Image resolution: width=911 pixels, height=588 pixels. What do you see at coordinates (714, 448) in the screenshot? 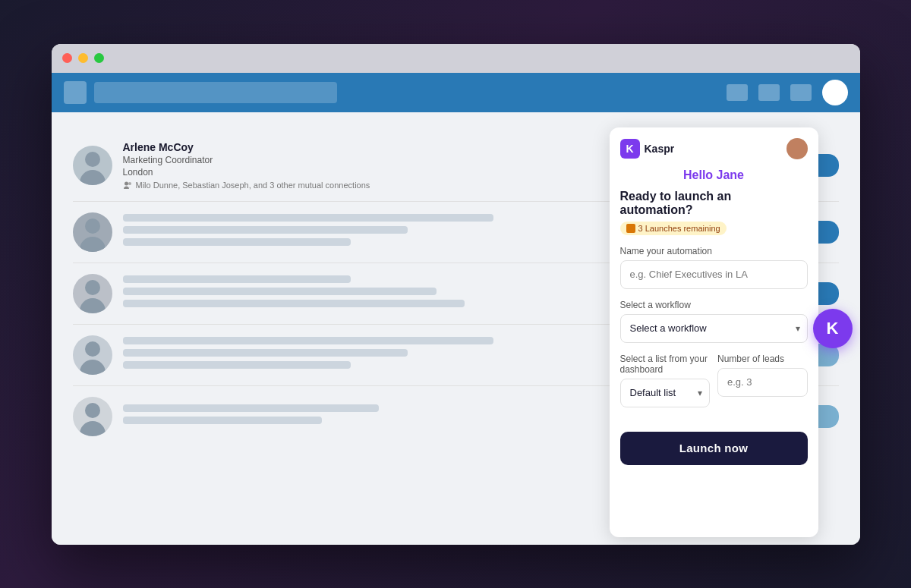
I see `launch-now-button: Launch now` at bounding box center [714, 448].